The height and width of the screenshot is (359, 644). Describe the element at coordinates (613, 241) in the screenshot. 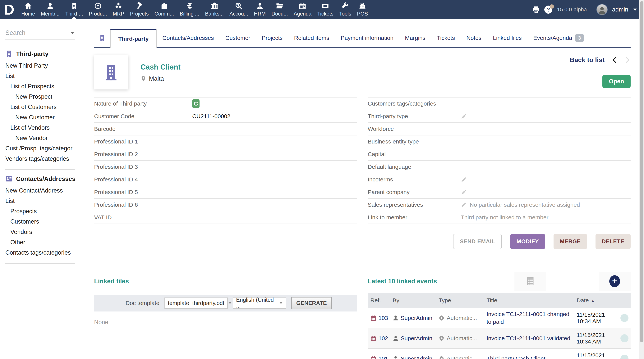

I see `delete-button: DELETE` at that location.